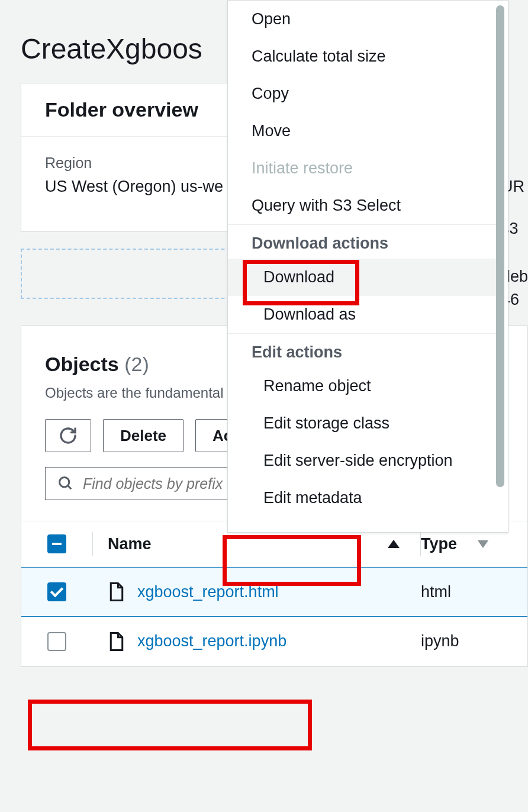 This screenshot has height=812, width=528. What do you see at coordinates (130, 544) in the screenshot?
I see `column-name-label: Name` at bounding box center [130, 544].